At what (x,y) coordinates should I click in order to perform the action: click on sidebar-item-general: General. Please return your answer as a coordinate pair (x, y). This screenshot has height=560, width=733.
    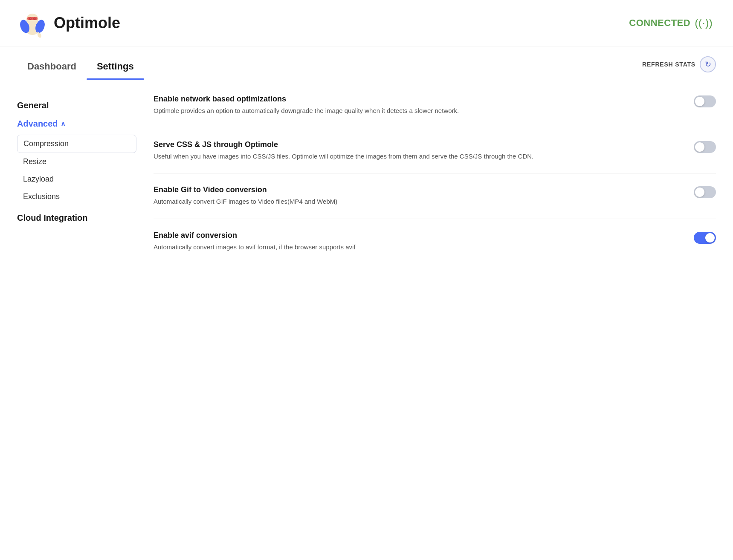
    Looking at the image, I should click on (77, 106).